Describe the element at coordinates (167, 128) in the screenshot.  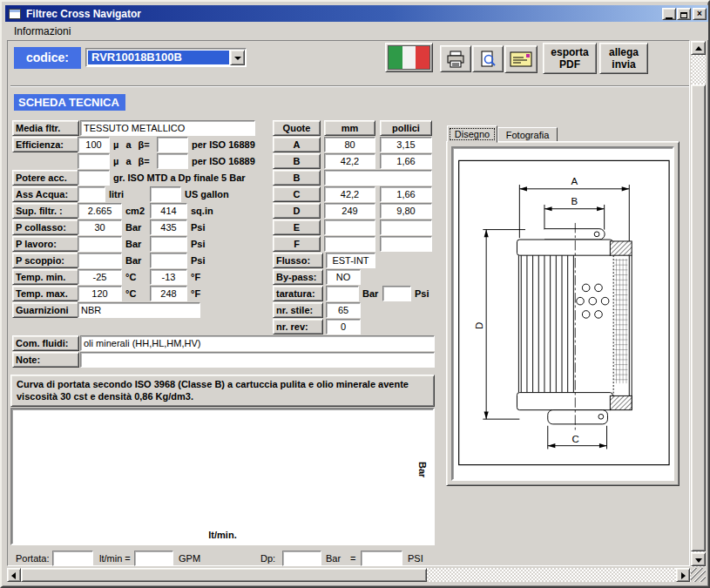
I see `field-media-fltr: TESSUTO METALLICO` at that location.